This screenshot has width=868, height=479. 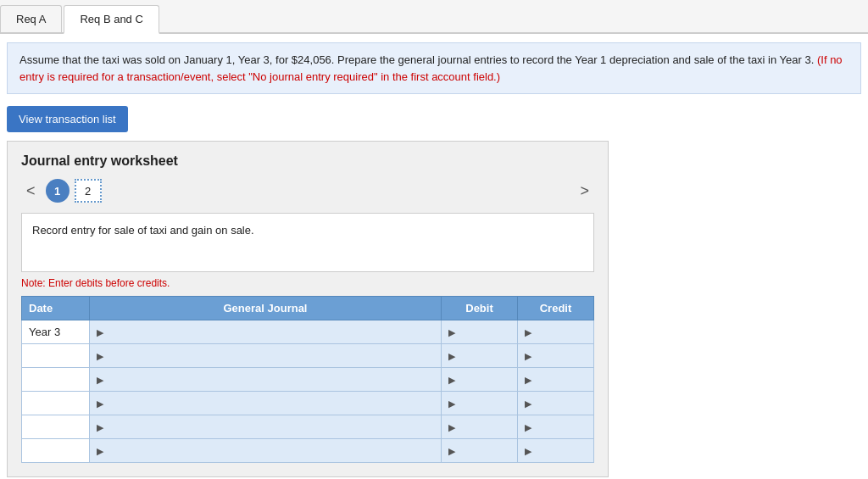 What do you see at coordinates (308, 283) in the screenshot?
I see `note-text: Note: Enter debits before credits.` at bounding box center [308, 283].